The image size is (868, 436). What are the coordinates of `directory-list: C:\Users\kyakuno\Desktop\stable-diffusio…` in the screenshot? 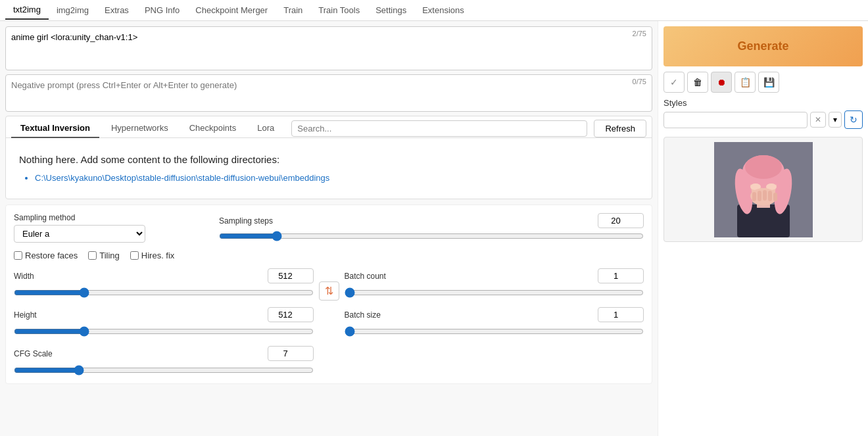 It's located at (329, 178).